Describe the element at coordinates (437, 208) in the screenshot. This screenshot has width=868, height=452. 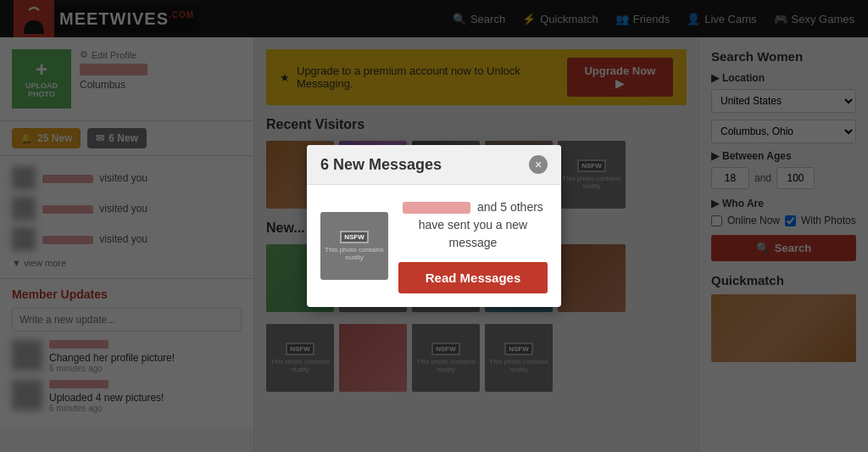
I see `modal-sender-bar` at that location.